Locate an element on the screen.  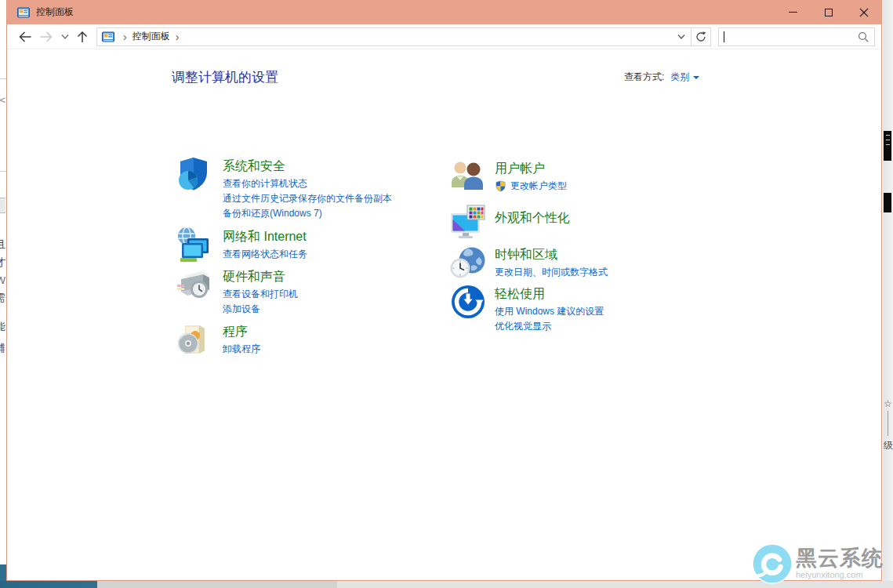
desktop-teal-corner is located at coordinates (49, 585).